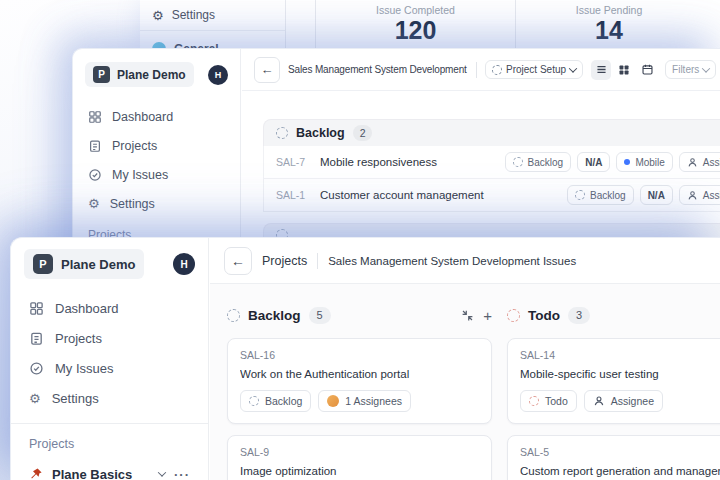 The image size is (720, 480). I want to click on issue-id: SAL-9, so click(360, 452).